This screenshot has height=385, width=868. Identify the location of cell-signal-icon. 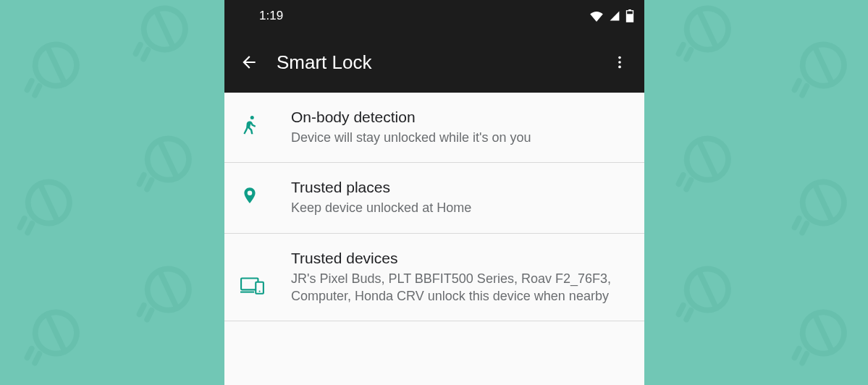
(615, 16).